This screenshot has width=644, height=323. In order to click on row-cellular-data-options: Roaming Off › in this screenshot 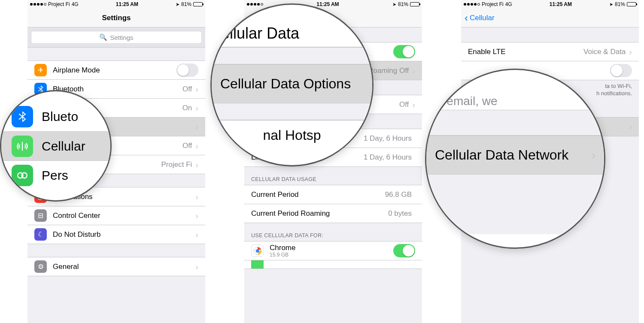, I will do `click(333, 70)`.